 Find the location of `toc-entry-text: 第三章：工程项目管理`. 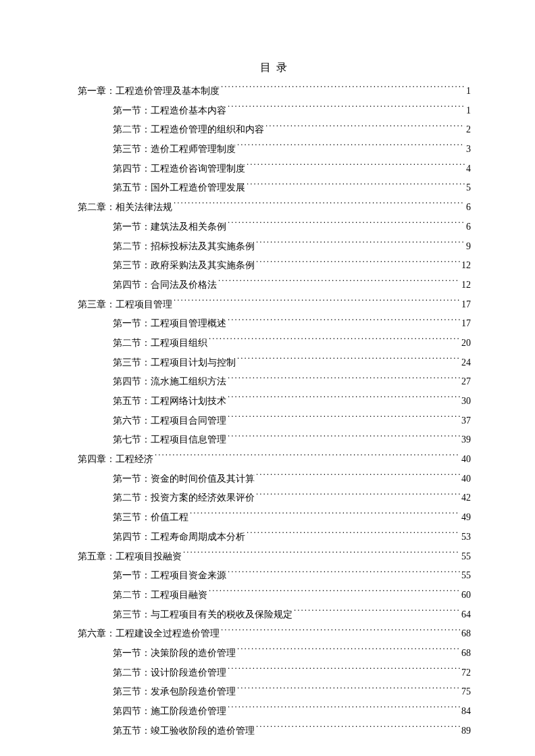

toc-entry-text: 第三章：工程项目管理 is located at coordinates (125, 305).